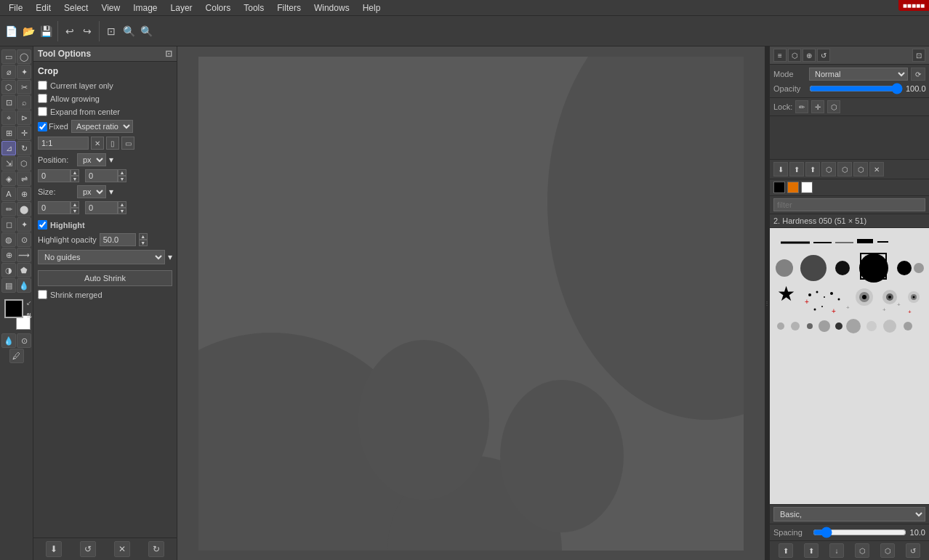  I want to click on size-h-input, so click(102, 208).